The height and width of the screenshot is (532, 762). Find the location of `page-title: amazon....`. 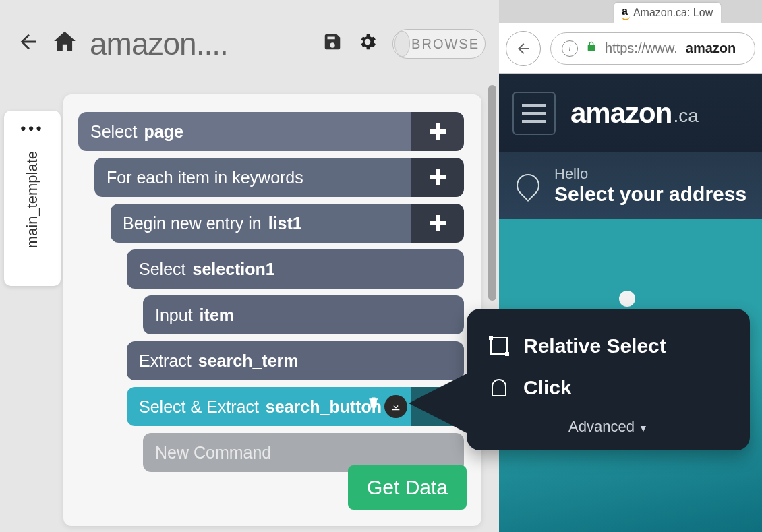

page-title: amazon.... is located at coordinates (206, 44).